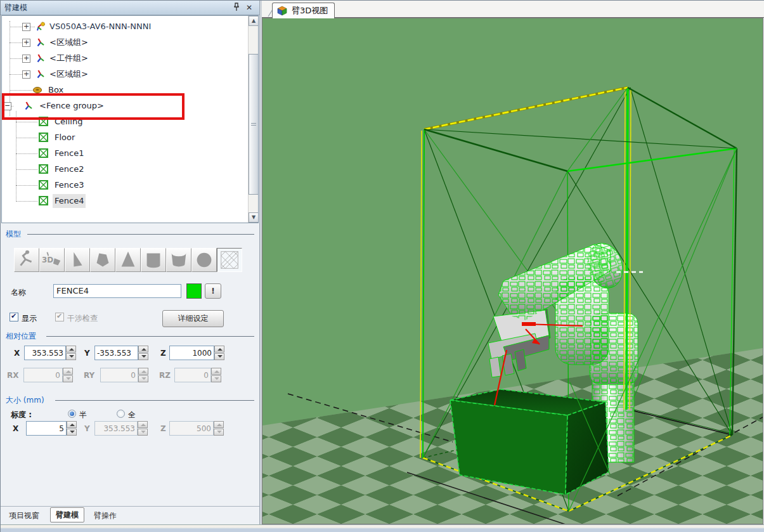 The width and height of the screenshot is (764, 532). What do you see at coordinates (71, 353) in the screenshot?
I see `relpos-x-spinner` at bounding box center [71, 353].